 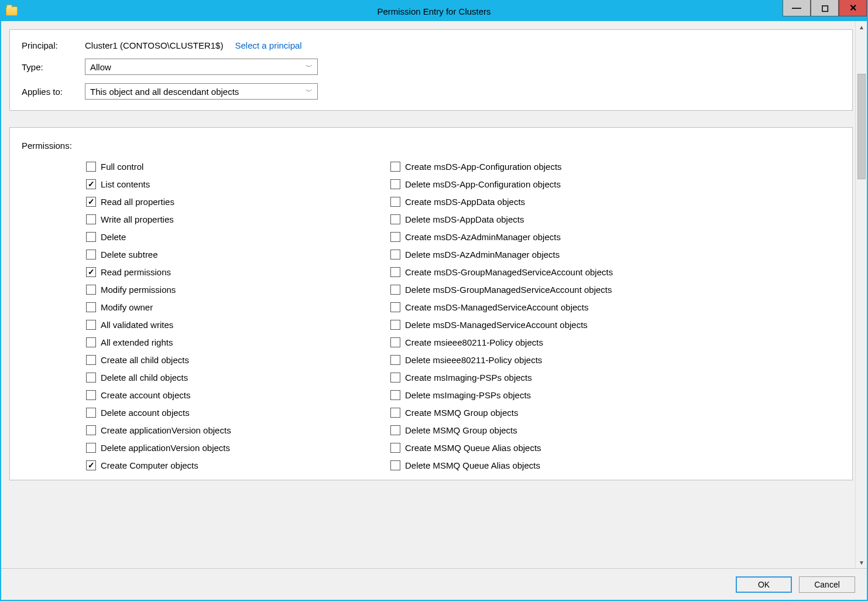 I want to click on permission-item: Delete account objects, so click(x=238, y=412).